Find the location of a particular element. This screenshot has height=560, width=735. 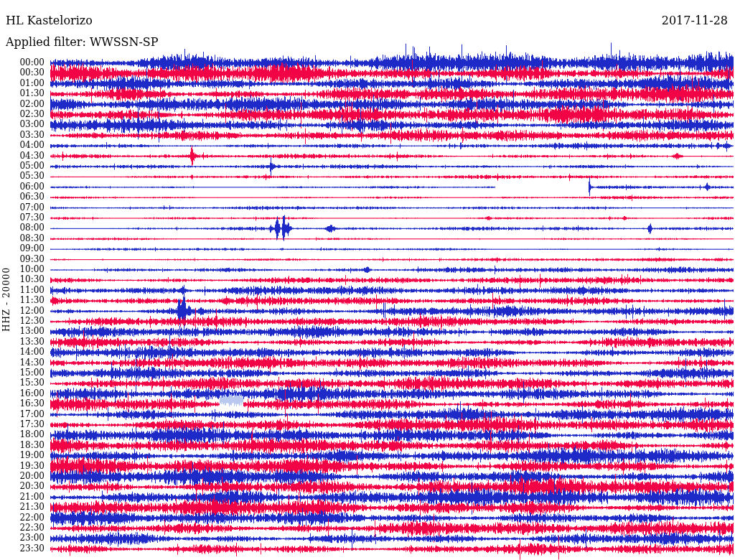

time-label: 18:30 is located at coordinates (22, 445).